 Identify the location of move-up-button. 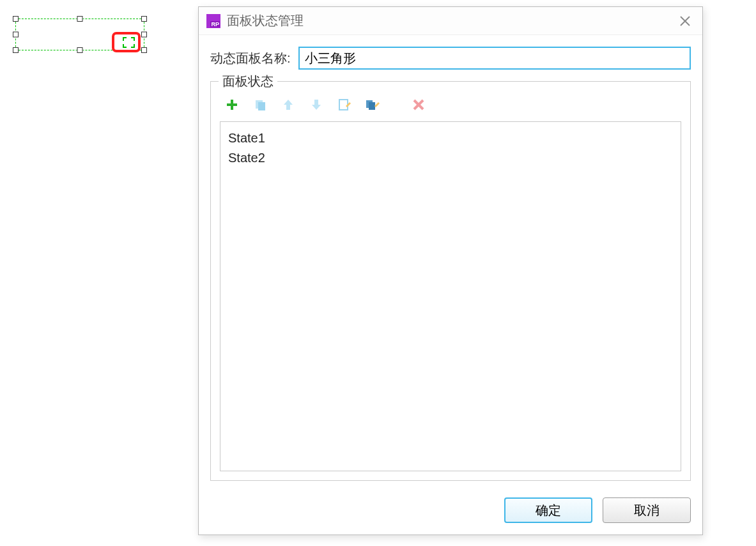
(288, 105).